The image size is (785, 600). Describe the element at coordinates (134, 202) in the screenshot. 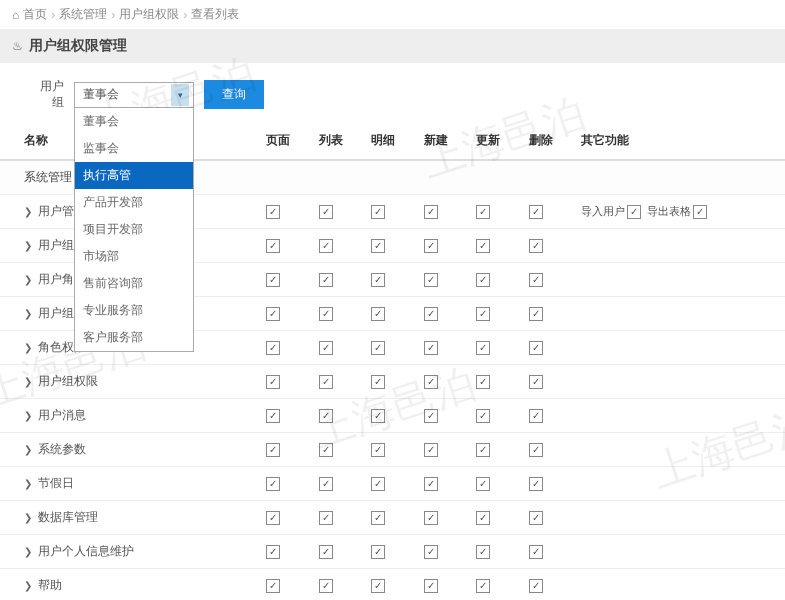

I see `dropdown-option: 产品开发部` at that location.